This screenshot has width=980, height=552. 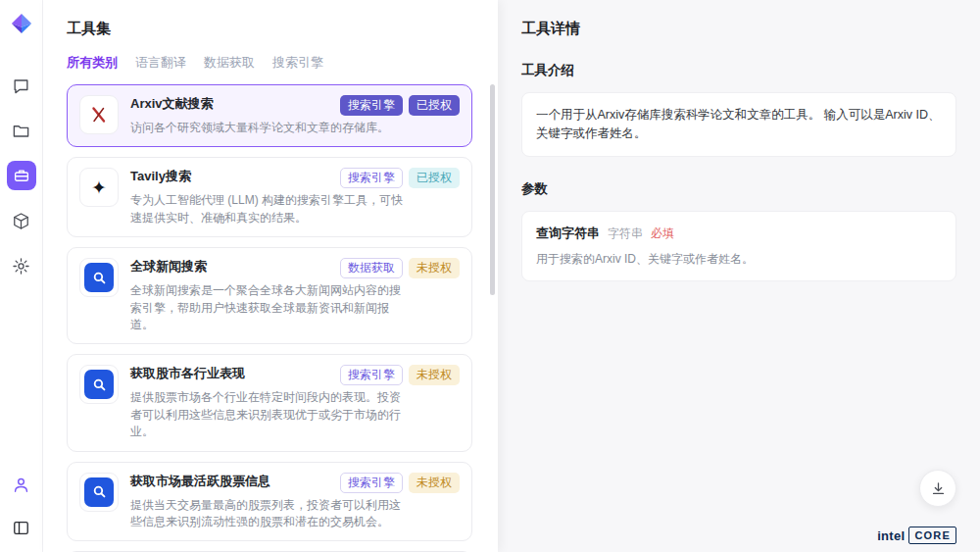 I want to click on chat-icon, so click(x=22, y=85).